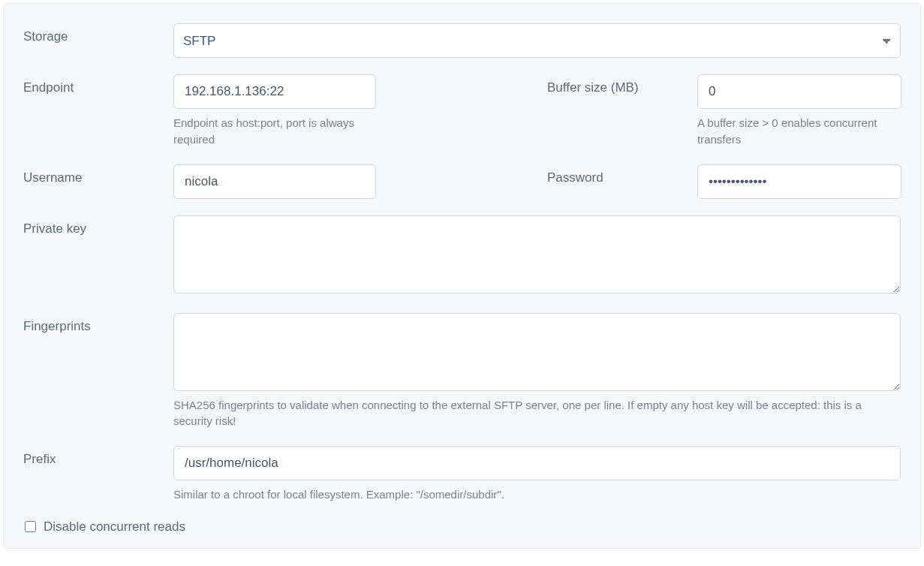  What do you see at coordinates (622, 175) in the screenshot?
I see `password-label: Password` at bounding box center [622, 175].